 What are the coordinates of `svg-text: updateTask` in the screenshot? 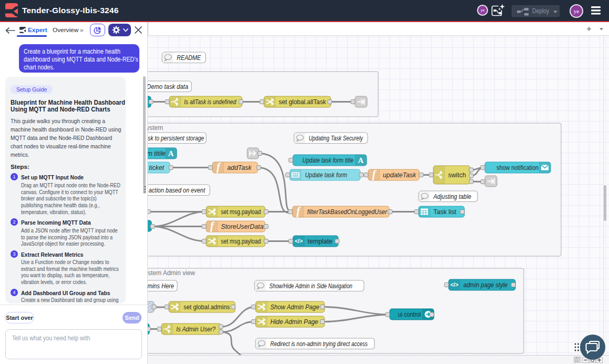 It's located at (400, 175).